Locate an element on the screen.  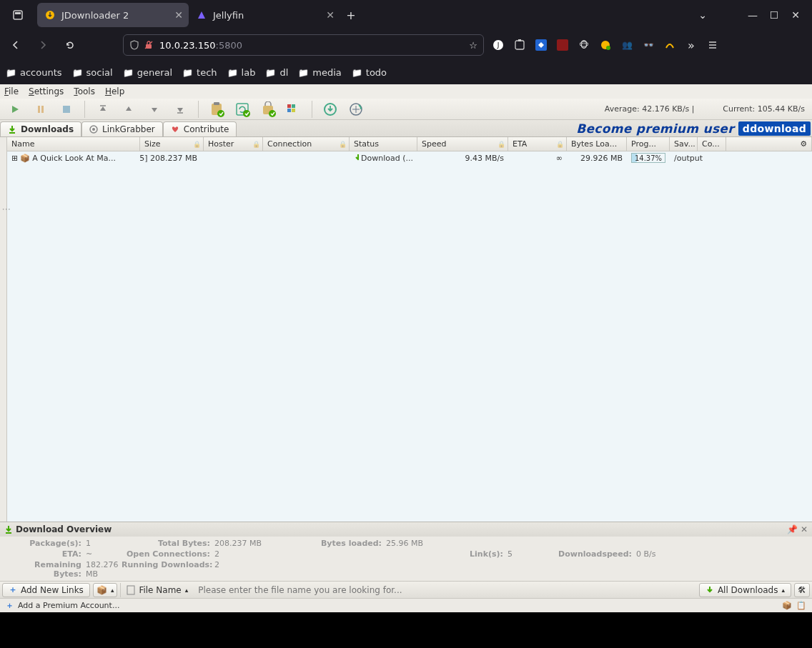
tab-contribute: Contribute is located at coordinates (200, 129).